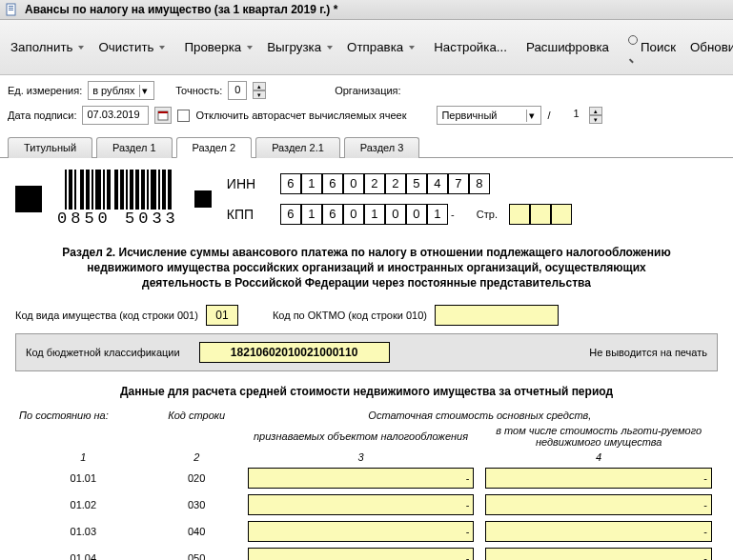  I want to click on col-num-3: 3, so click(361, 457).